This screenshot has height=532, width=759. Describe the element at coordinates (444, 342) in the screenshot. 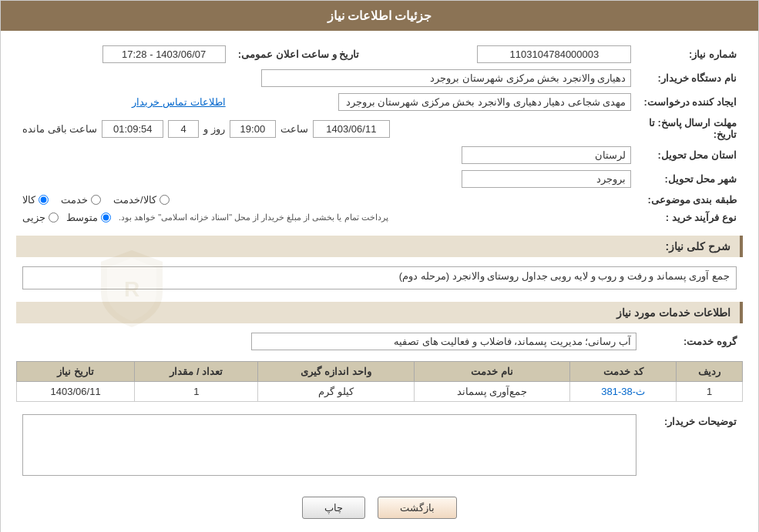

I see `service-group-display: آب رسانی؛ مدیریت پسماند، فاضلاب و فعالیت…` at that location.